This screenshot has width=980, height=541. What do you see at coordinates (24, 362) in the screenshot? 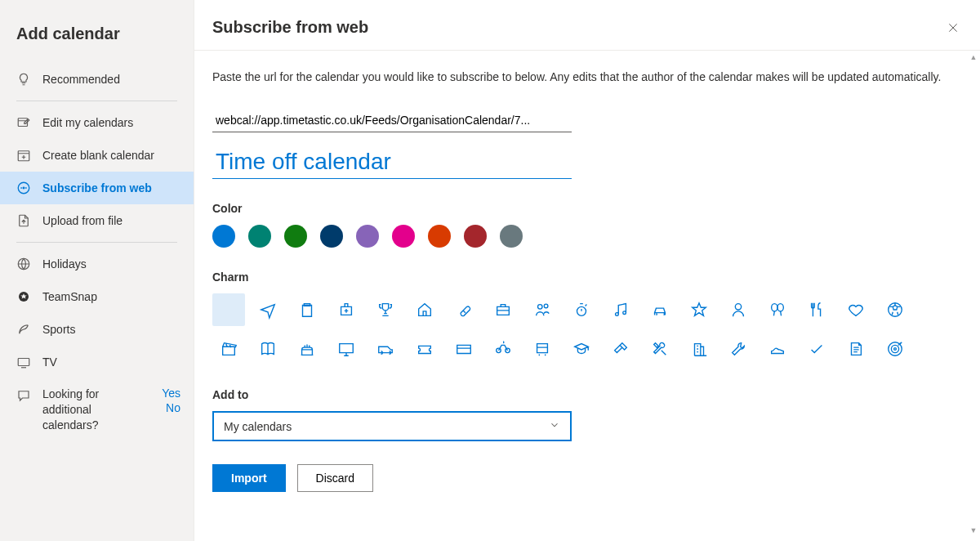
I see `tv-icon` at bounding box center [24, 362].